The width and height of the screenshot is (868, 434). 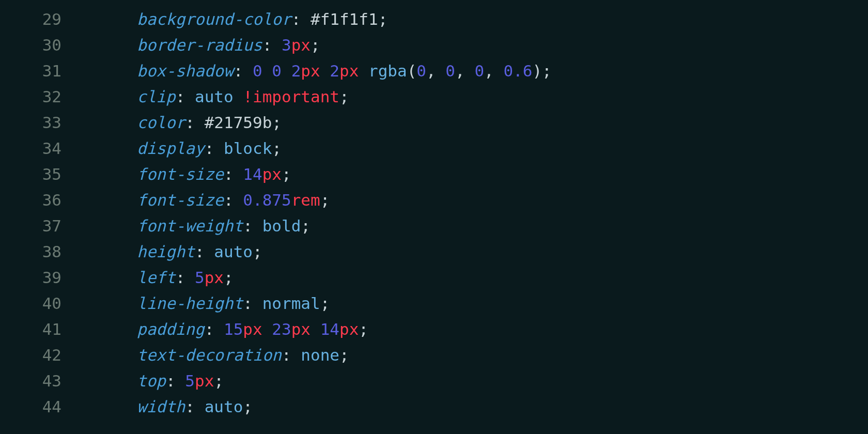 I want to click on code-content: border-radius: 3px;, so click(x=228, y=45).